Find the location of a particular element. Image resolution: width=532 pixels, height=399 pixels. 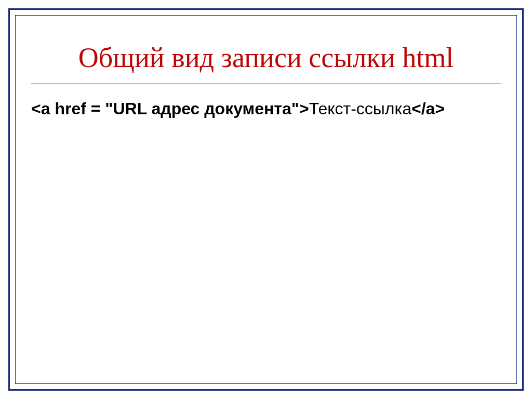

code-open-tag: <a href = "URL адрес документа"> is located at coordinates (170, 109).